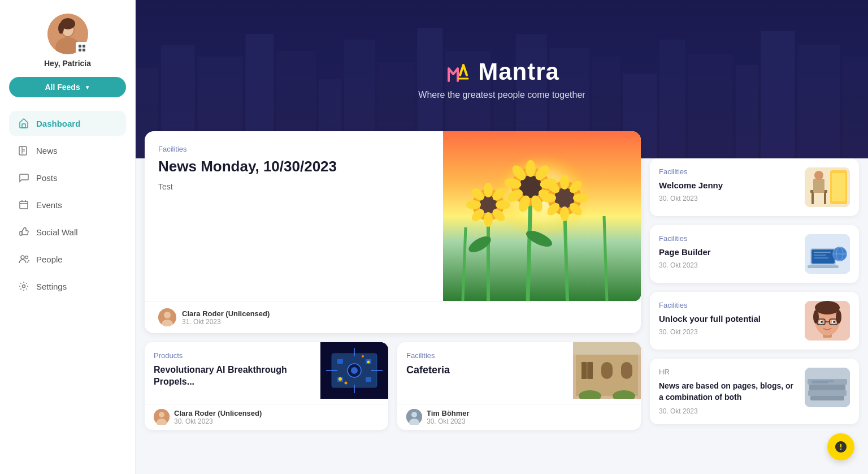 This screenshot has width=868, height=474. I want to click on circuit-svg, so click(354, 370).